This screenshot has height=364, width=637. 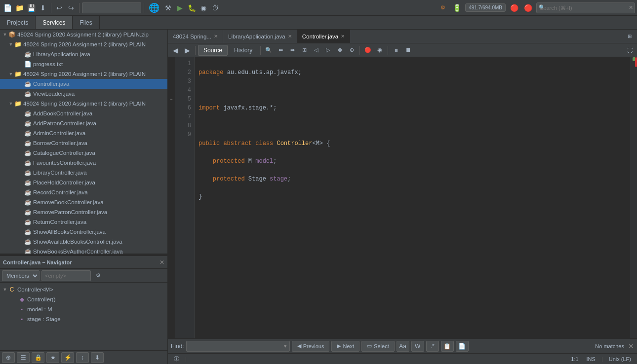 What do you see at coordinates (238, 346) in the screenshot?
I see `find-input` at bounding box center [238, 346].